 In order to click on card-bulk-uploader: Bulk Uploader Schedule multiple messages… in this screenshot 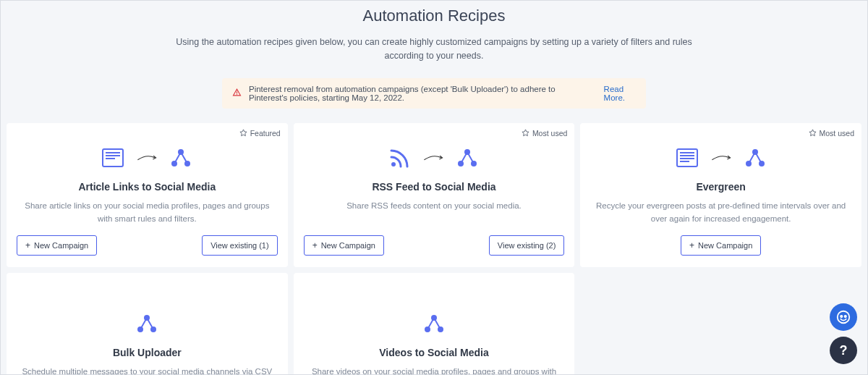, I will do `click(148, 324)`.